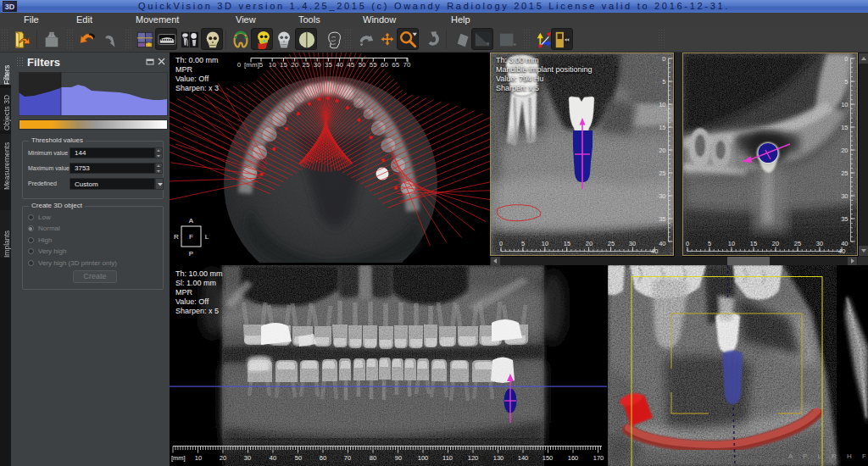 The height and width of the screenshot is (466, 868). Describe the element at coordinates (498, 458) in the screenshot. I see `svg-text: 130` at that location.